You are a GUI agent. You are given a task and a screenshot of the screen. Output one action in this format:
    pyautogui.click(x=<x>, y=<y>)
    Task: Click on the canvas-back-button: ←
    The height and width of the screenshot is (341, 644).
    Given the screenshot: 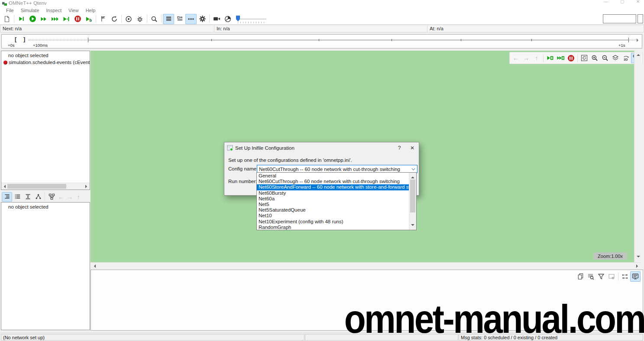 What is the action you would take?
    pyautogui.click(x=516, y=58)
    